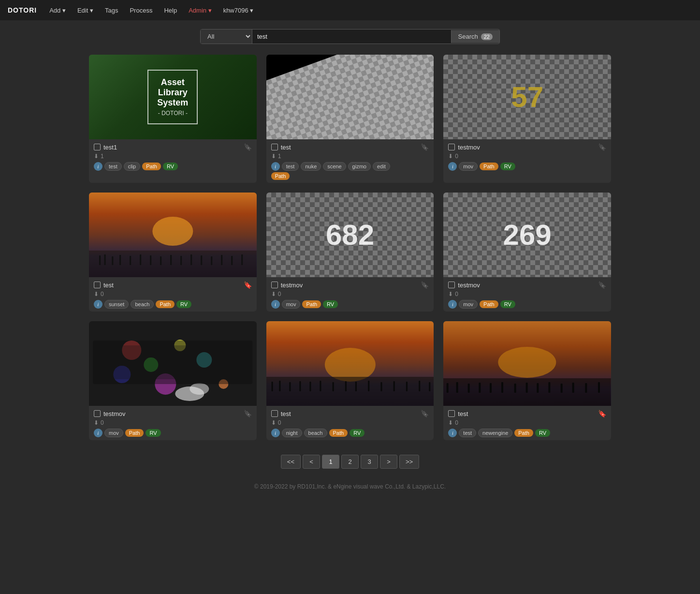  I want to click on tag-edit: edit, so click(381, 166).